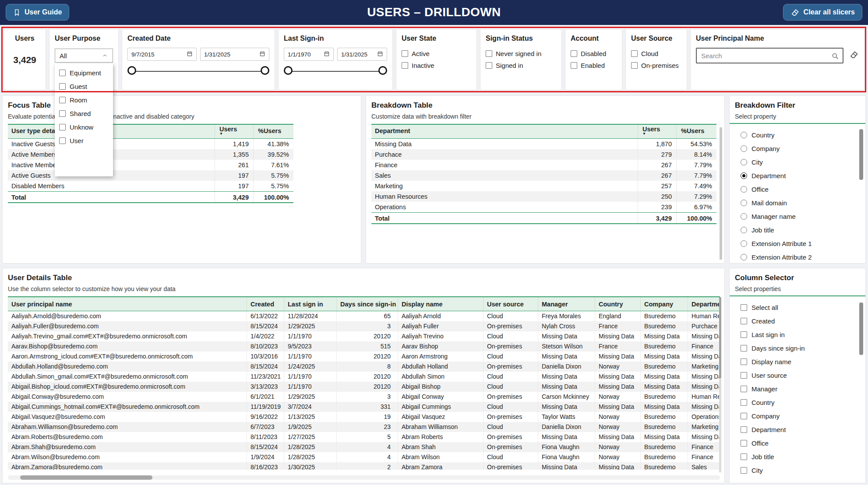 This screenshot has width=868, height=485. What do you see at coordinates (505, 131) in the screenshot?
I see `column-header-department: Department` at bounding box center [505, 131].